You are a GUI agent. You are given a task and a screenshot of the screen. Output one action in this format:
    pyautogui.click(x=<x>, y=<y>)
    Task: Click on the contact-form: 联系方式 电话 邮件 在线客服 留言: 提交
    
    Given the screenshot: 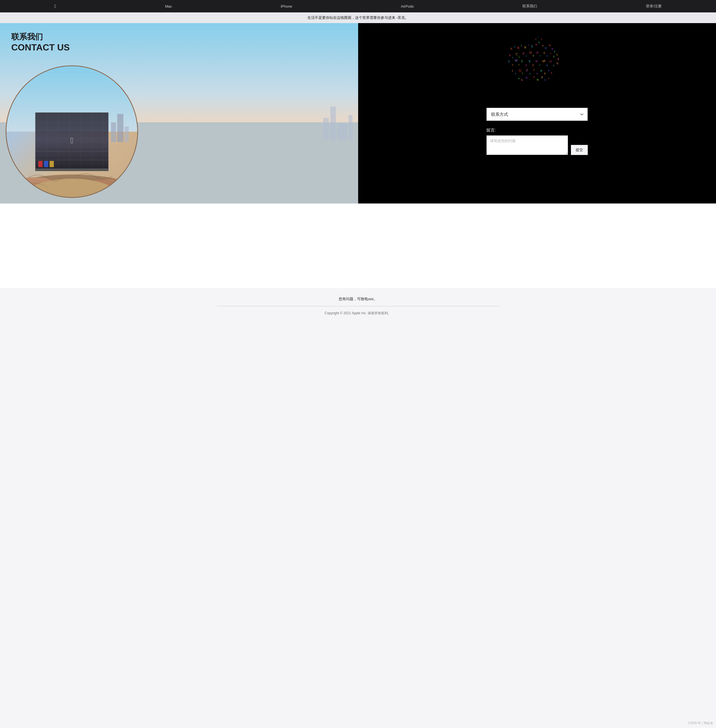 What is the action you would take?
    pyautogui.click(x=537, y=133)
    